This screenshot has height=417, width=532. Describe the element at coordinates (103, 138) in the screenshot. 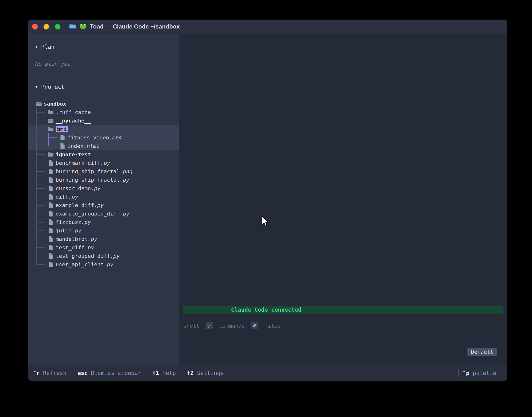

I see `tree-item-fitness-video.mp4: fitness-video.mp4` at that location.